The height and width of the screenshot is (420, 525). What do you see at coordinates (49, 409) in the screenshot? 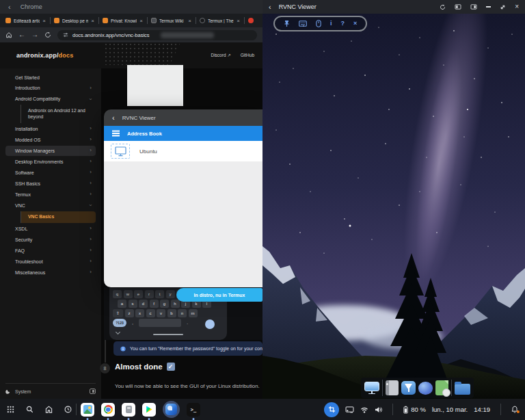
I see `shelf-home-icon` at bounding box center [49, 409].